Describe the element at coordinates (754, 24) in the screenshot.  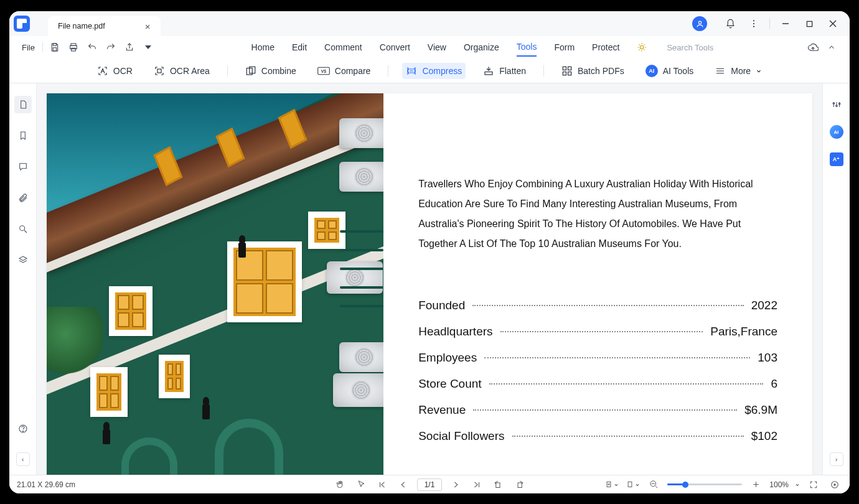
I see `kebab-menu-icon` at that location.